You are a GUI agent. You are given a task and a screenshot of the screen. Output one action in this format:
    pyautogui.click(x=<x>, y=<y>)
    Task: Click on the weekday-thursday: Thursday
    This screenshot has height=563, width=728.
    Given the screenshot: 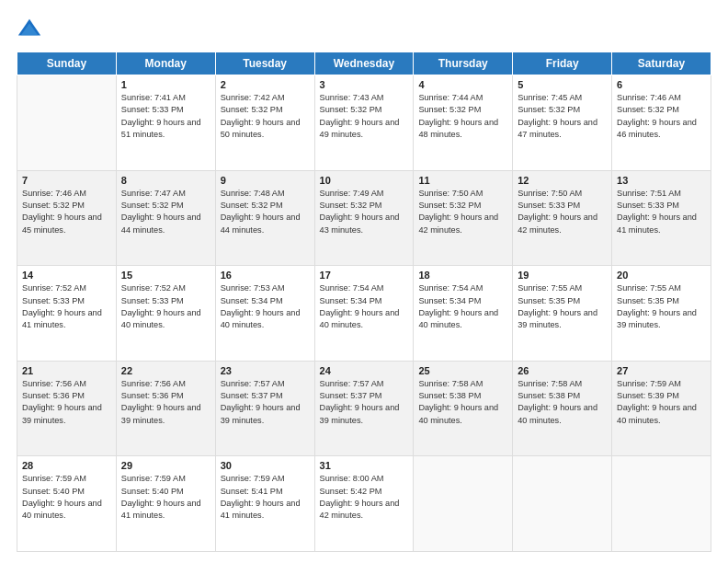 What is the action you would take?
    pyautogui.click(x=463, y=64)
    